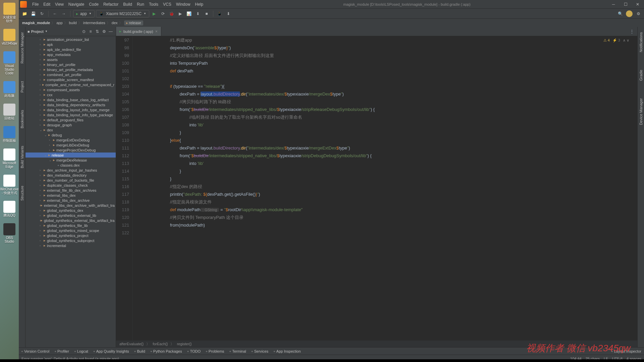 The width and height of the screenshot is (644, 362). I want to click on sdk-icon: ⬇, so click(228, 14).